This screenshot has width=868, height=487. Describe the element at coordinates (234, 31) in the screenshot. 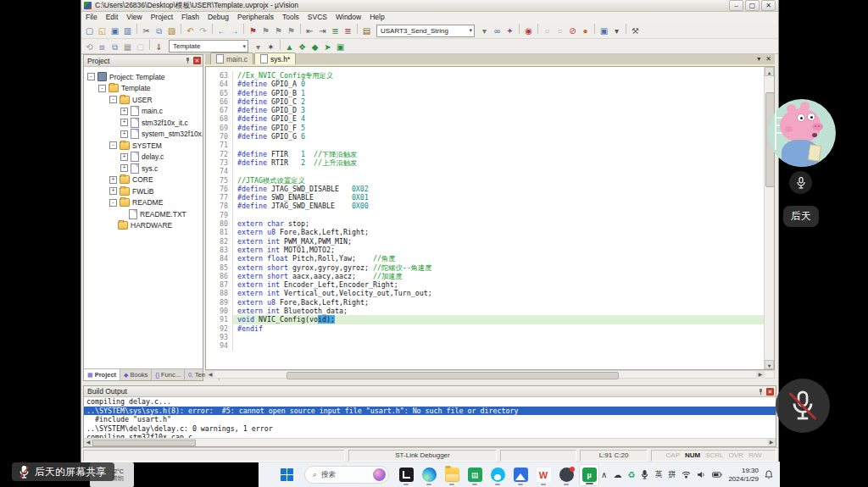

I see `nav-forward-icon: →` at that location.